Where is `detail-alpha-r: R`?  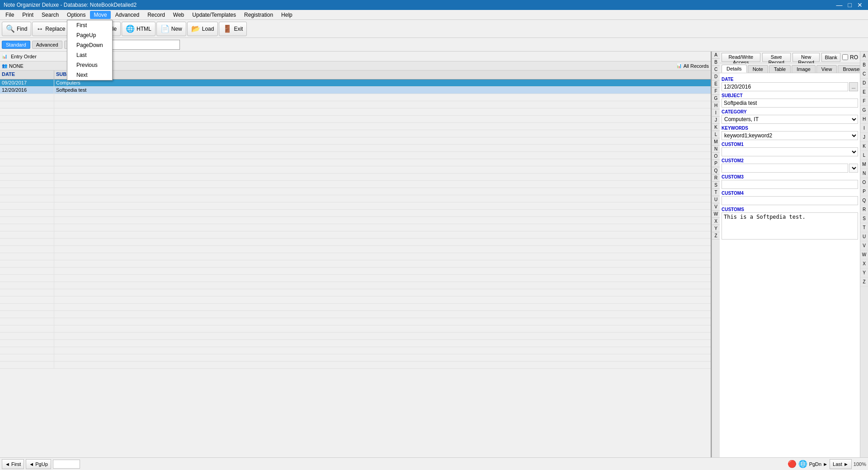 detail-alpha-r: R is located at coordinates (864, 210).